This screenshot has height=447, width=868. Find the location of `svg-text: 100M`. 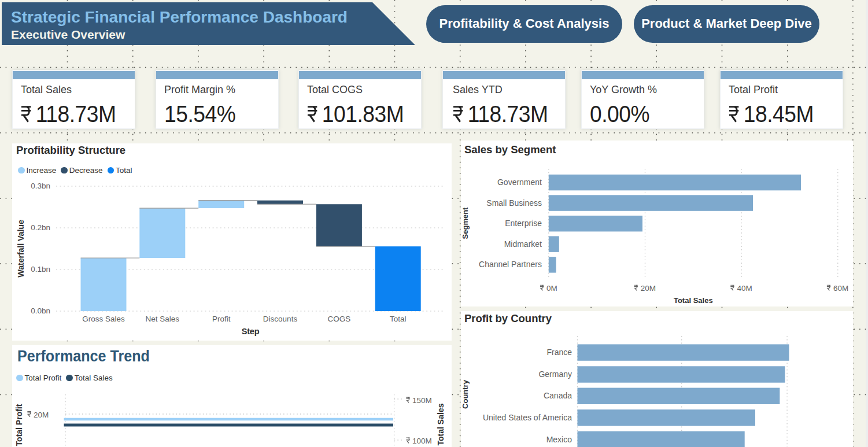

svg-text: 100M is located at coordinates (422, 441).